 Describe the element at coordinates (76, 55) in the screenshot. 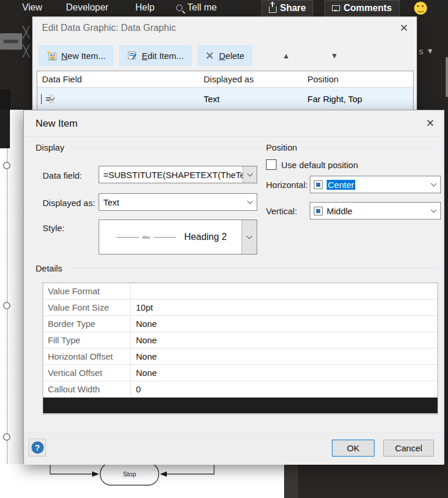

I see `new-item-button: New Item...` at that location.